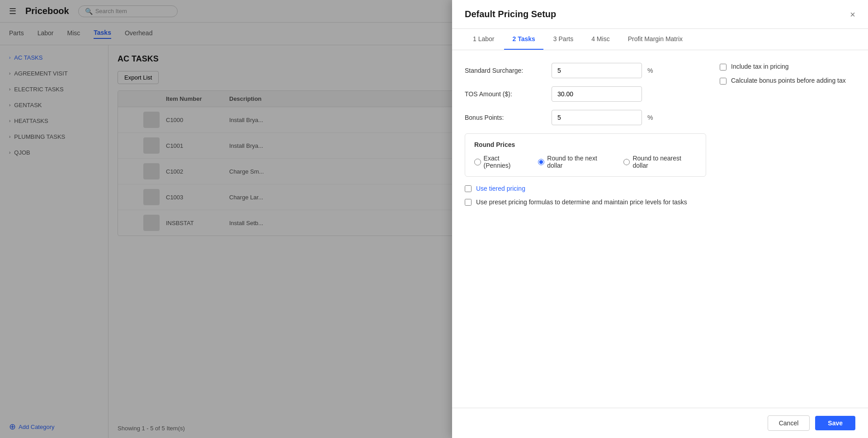  Describe the element at coordinates (789, 423) in the screenshot. I see `cancel-button: Cancel` at that location.